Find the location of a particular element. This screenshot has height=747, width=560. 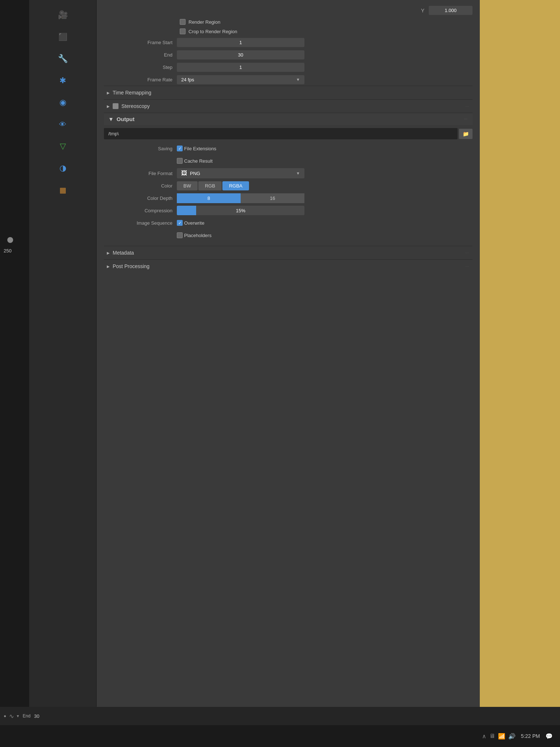

status-bar: ∧ 🖥 📶 🔊 5:22 PM 💬 is located at coordinates (280, 736).